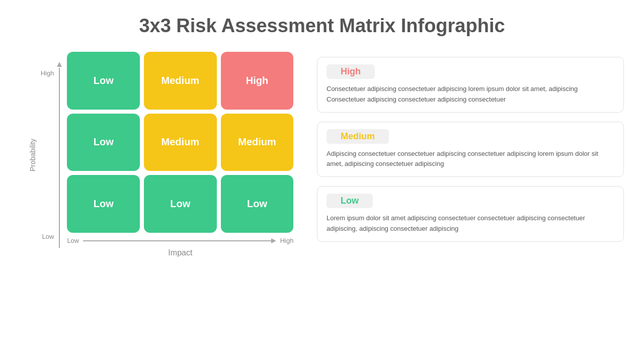 The image size is (644, 362). Describe the element at coordinates (470, 150) in the screenshot. I see `legend-item-medium: Medium Adipiscing consectetuer consectet…` at that location.